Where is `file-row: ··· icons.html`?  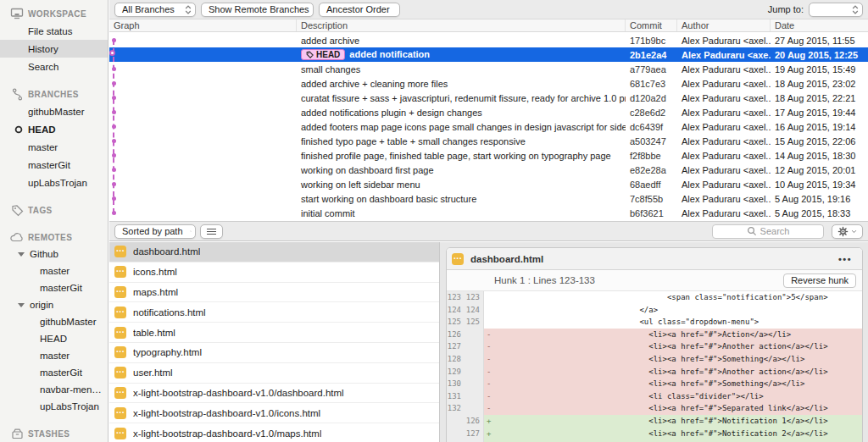 file-row: ··· icons.html is located at coordinates (275, 273).